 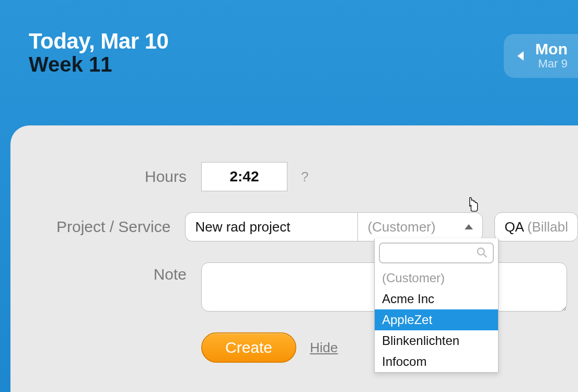 I want to click on hide-link: Hide, so click(x=324, y=348).